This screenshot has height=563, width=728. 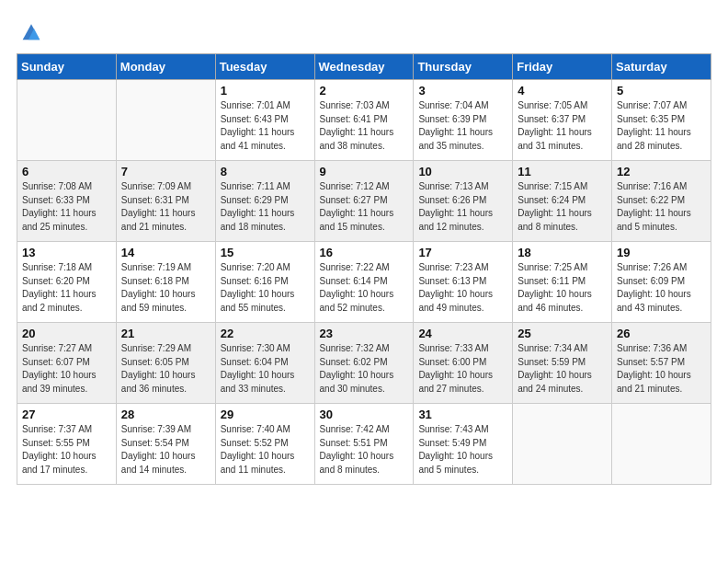 What do you see at coordinates (165, 363) in the screenshot?
I see `day-cell: 21Sunrise: 7:29 AM Sunset: 6:05 PM Dayli…` at bounding box center [165, 363].